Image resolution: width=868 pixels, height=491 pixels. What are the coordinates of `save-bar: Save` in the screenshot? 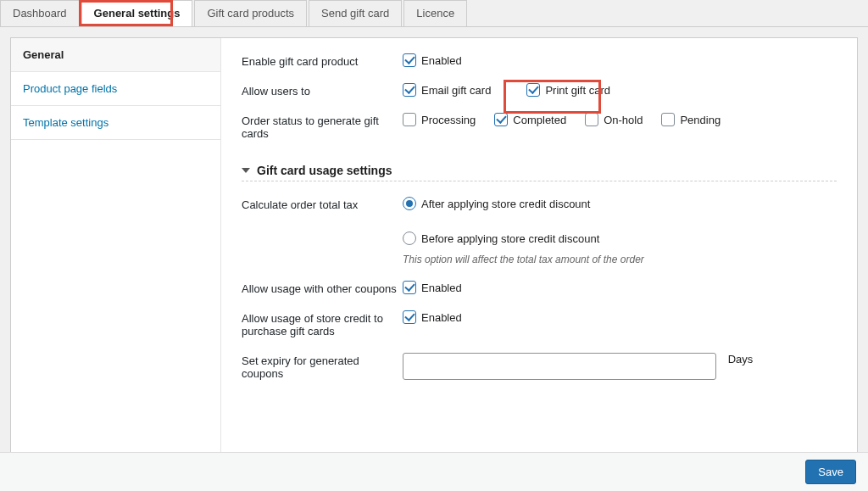 It's located at (434, 471).